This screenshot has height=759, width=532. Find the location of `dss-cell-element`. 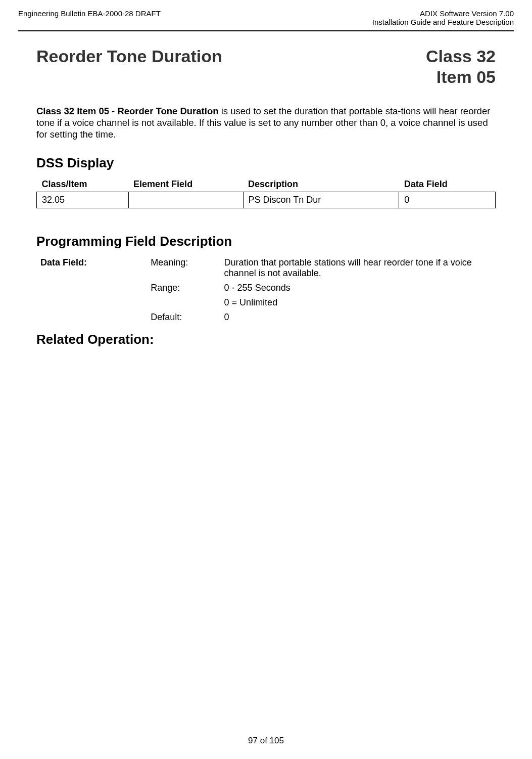

dss-cell-element is located at coordinates (186, 200).